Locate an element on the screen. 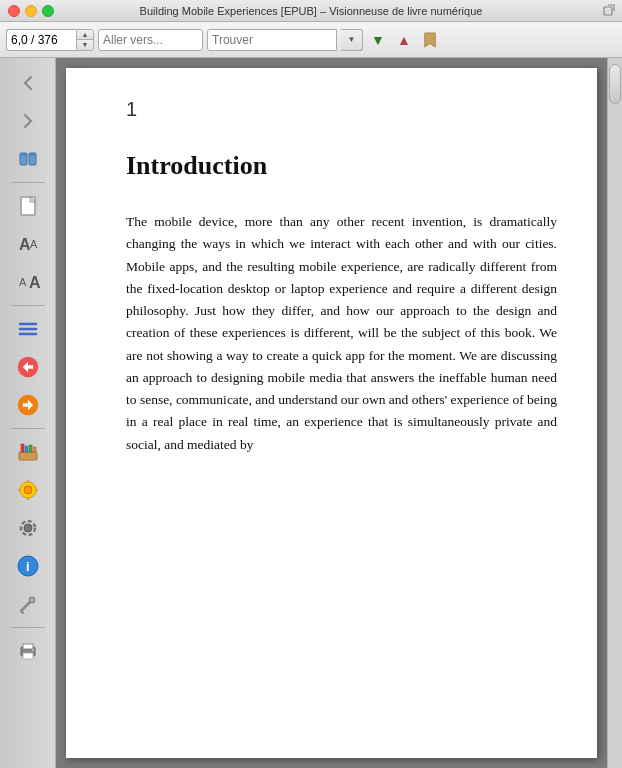 This screenshot has height=768, width=622. resize-icon is located at coordinates (608, 11).